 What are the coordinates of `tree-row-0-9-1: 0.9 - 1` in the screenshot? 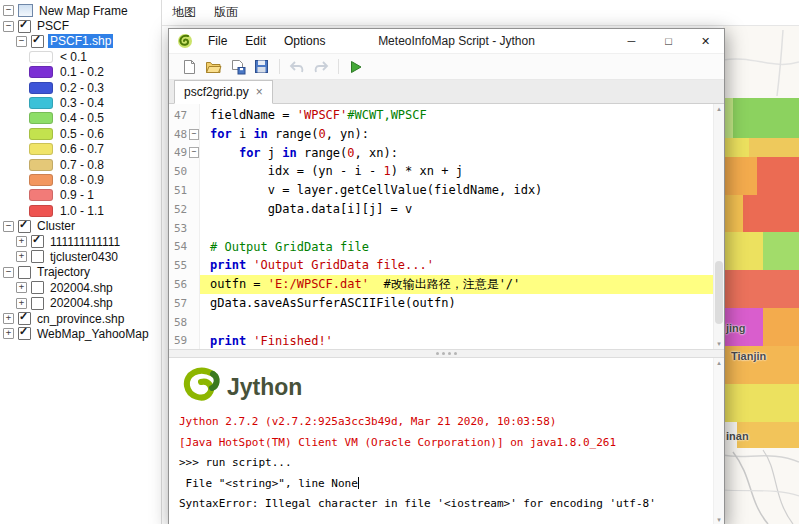 It's located at (80, 196).